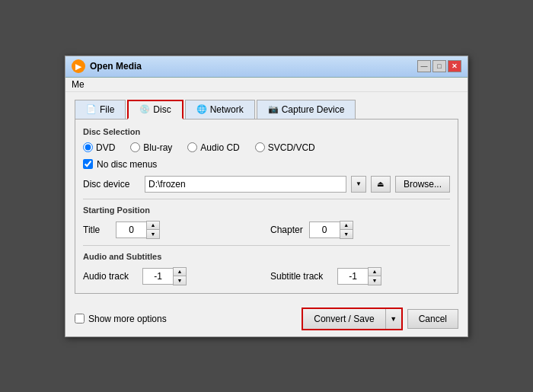 The height and width of the screenshot is (392, 533). Describe the element at coordinates (375, 272) in the screenshot. I see `subtitle-spin-up: ▲` at that location.